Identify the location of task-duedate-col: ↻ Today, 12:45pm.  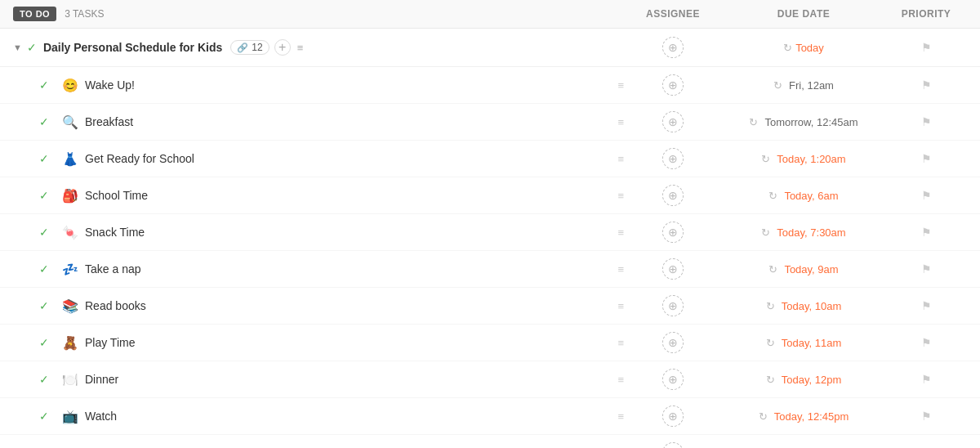
(804, 417).